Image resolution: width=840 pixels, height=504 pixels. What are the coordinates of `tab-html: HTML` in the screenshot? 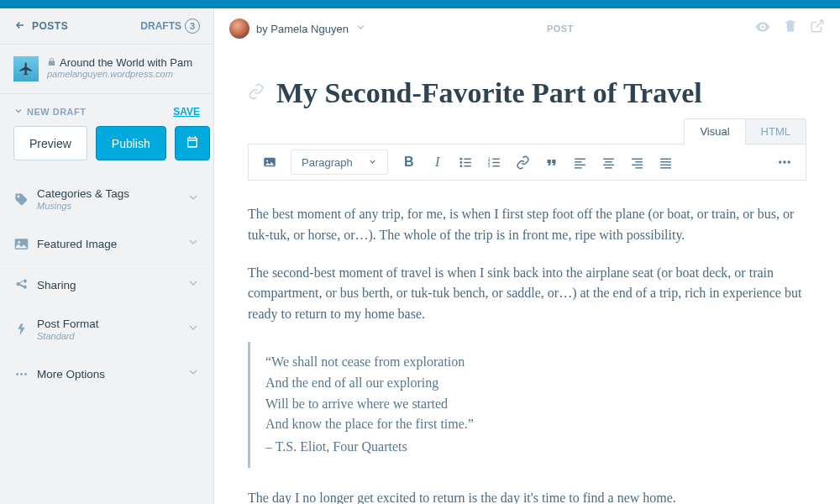 It's located at (776, 131).